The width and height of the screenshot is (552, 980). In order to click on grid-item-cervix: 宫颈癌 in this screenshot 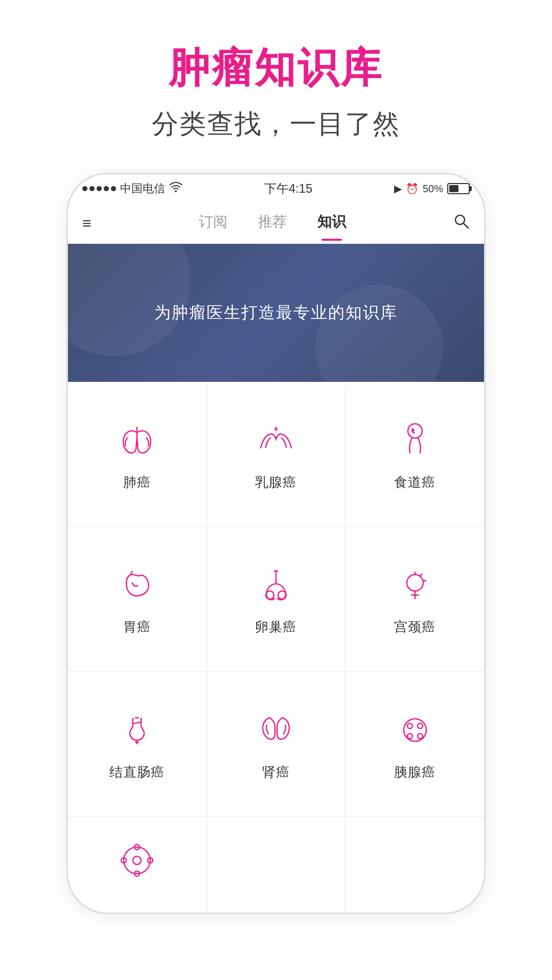, I will do `click(415, 599)`.